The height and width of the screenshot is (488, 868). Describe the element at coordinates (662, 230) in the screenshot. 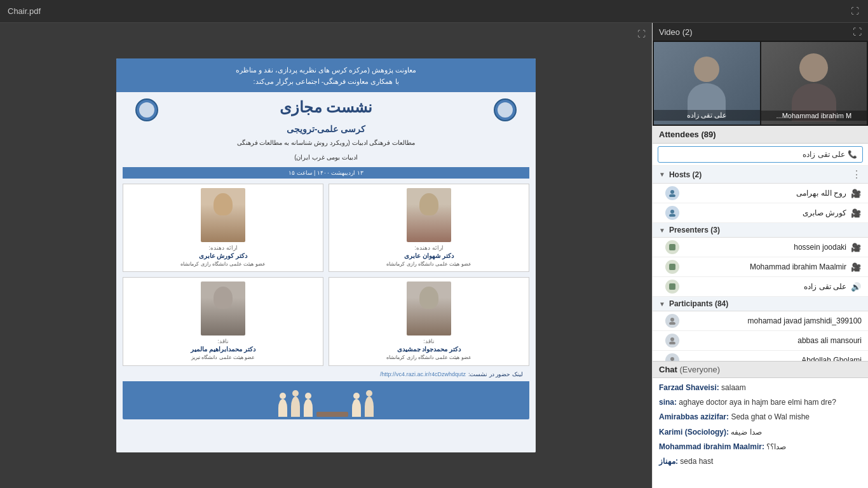

I see `presenters-chevron: ▼` at that location.